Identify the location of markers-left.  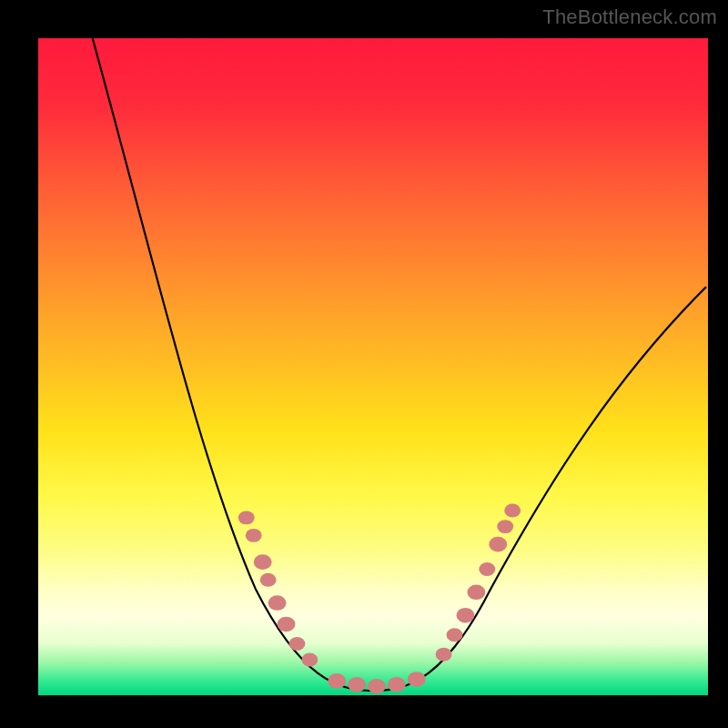
(278, 588).